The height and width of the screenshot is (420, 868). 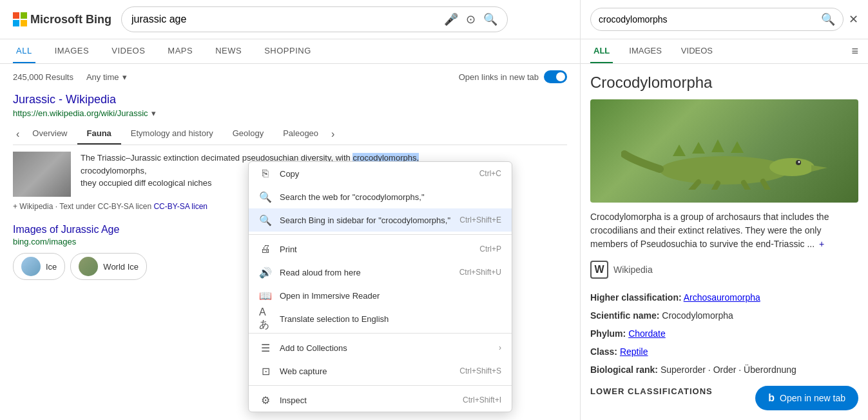 What do you see at coordinates (290, 134) in the screenshot?
I see `sub-tabs: ‹ Overview Fauna Etymology and history G…` at bounding box center [290, 134].